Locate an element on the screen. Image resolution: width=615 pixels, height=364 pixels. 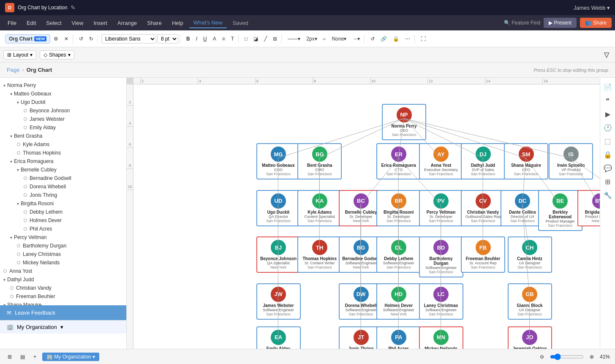
sidebar-tree-item: Dorena Whebell is located at coordinates (63, 187).